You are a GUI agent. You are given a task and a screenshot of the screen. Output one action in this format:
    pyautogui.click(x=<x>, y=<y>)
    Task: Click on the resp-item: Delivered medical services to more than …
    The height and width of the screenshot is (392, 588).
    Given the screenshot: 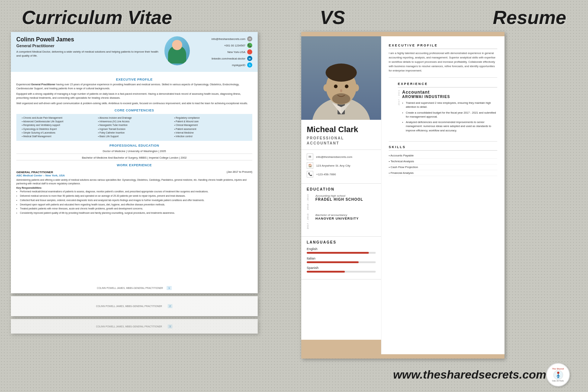 What is the action you would take?
    pyautogui.click(x=134, y=196)
    